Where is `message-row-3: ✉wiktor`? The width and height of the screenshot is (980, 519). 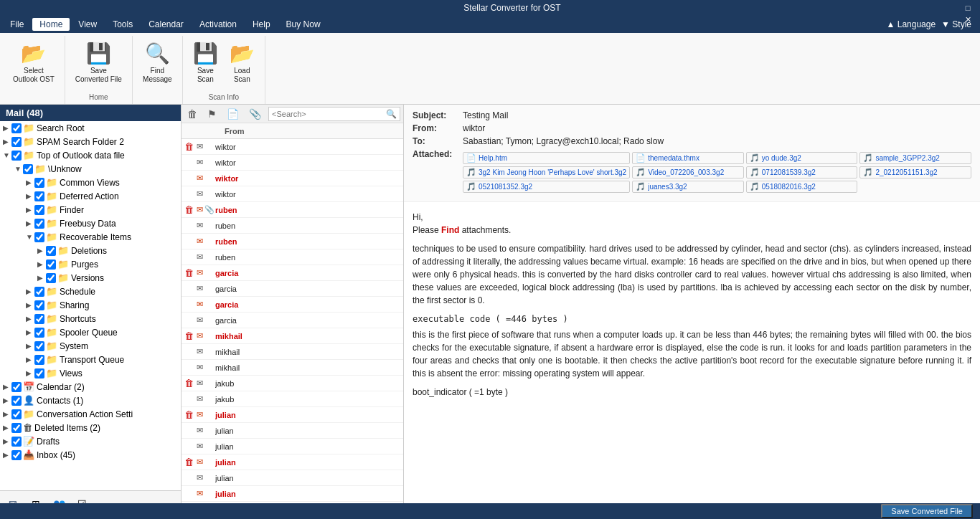 message-row-3: ✉wiktor is located at coordinates (293, 194).